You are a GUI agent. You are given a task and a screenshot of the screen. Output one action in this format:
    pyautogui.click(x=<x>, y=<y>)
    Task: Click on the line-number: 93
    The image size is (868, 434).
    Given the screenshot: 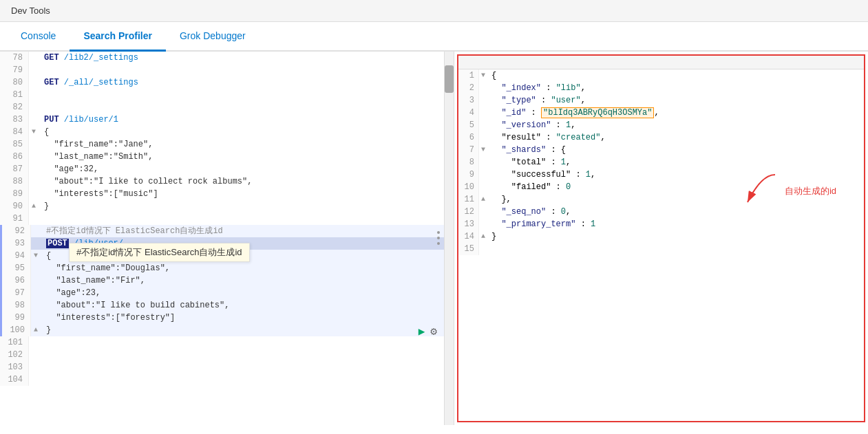 What is the action you would take?
    pyautogui.click(x=17, y=243)
    